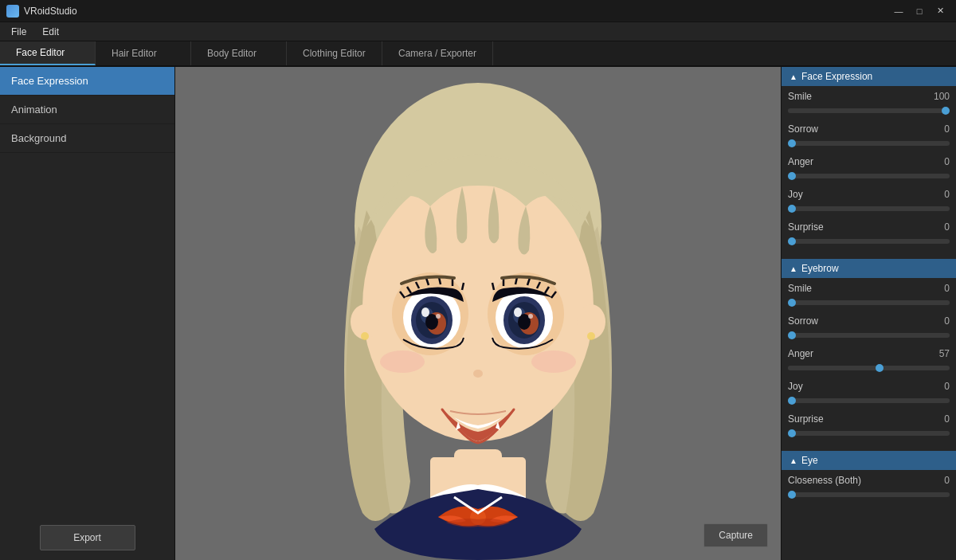 The image size is (956, 560). I want to click on minimize-button: —, so click(899, 11).